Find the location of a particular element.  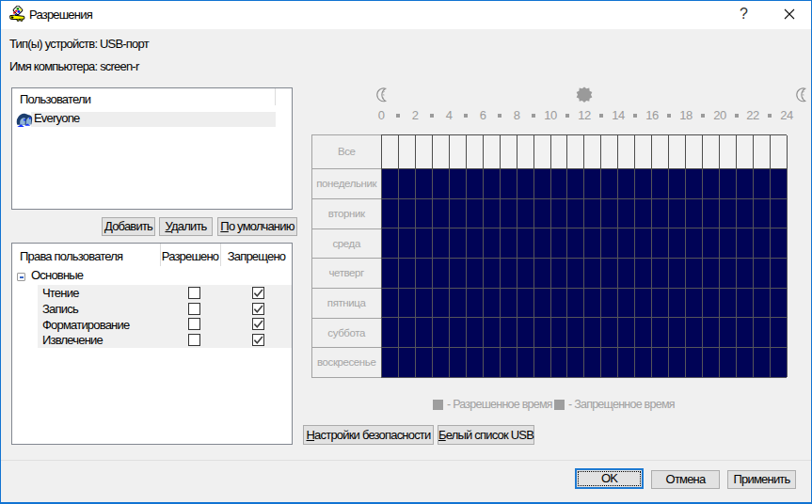

svg-text: среда is located at coordinates (346, 244).